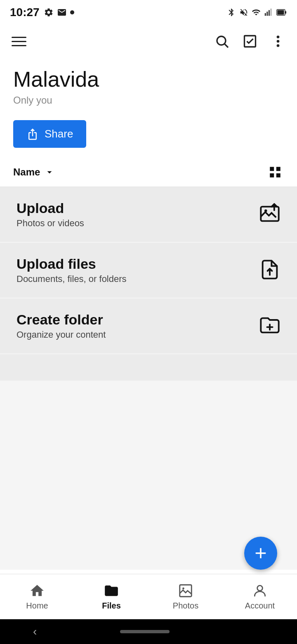  Describe the element at coordinates (275, 172) in the screenshot. I see `grid-view-button` at that location.